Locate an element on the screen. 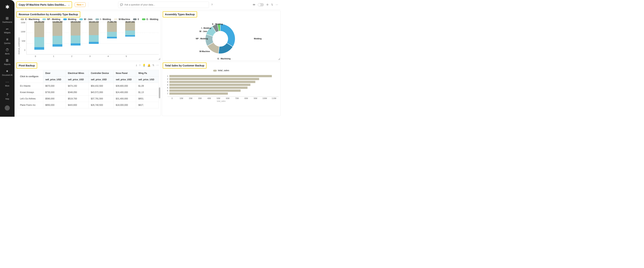 This screenshot has width=644, height=268. bar-column: 109,534,650 is located at coordinates (76, 38).